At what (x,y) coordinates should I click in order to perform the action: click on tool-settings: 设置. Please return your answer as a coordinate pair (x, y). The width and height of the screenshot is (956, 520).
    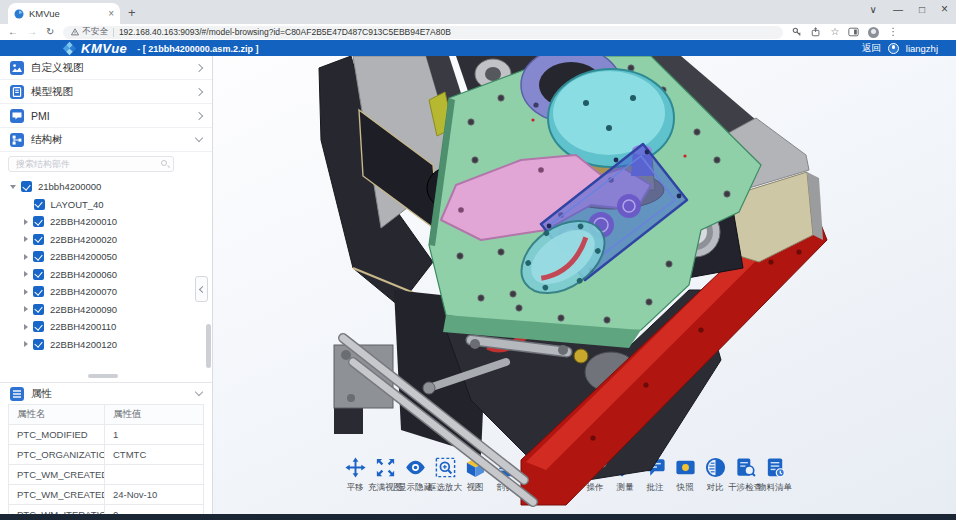
    Looking at the image, I should click on (565, 475).